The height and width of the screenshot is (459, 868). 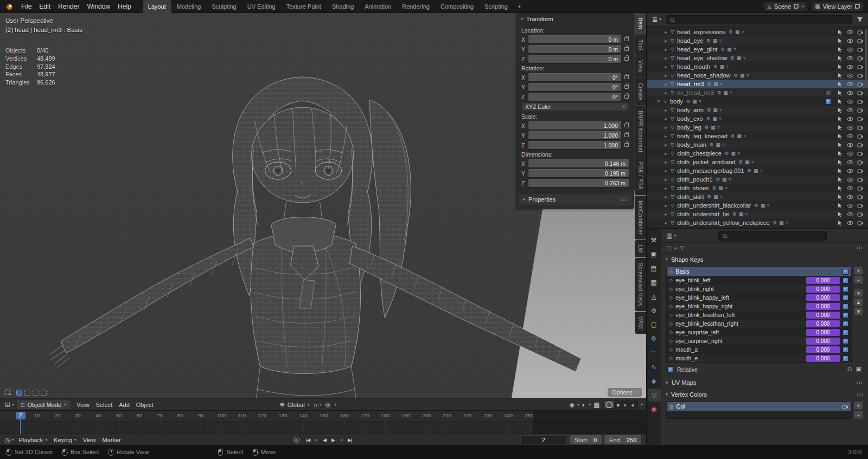 What do you see at coordinates (760, 20) in the screenshot?
I see `outliner-search` at bounding box center [760, 20].